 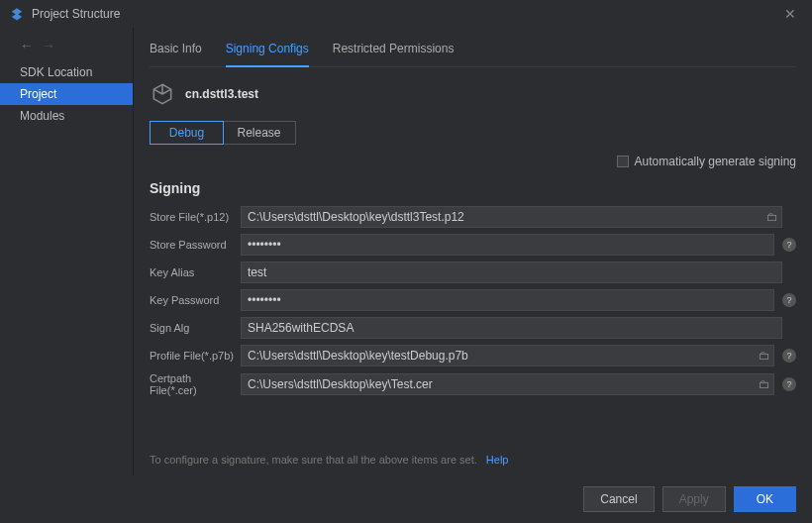 What do you see at coordinates (790, 14) in the screenshot?
I see `close-icon: ✕` at bounding box center [790, 14].